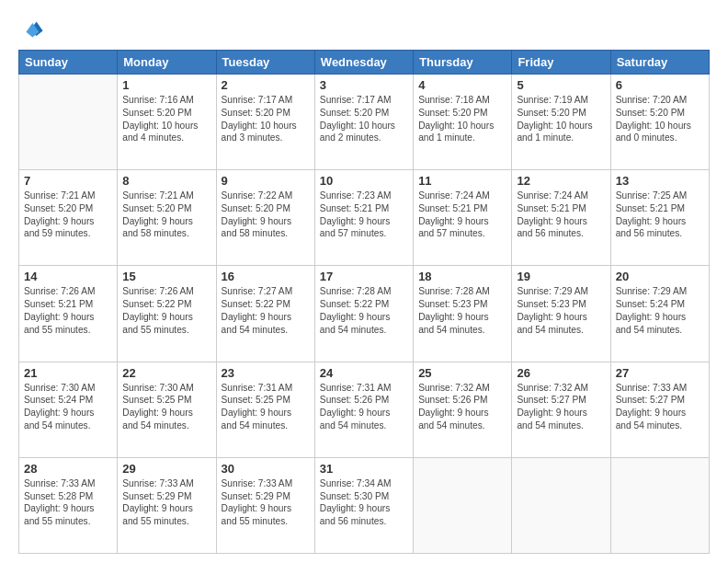  I want to click on calendar-cell: 28Sunrise: 7:33 AM Sunset: 5:28 PM Dayli…, so click(68, 505).